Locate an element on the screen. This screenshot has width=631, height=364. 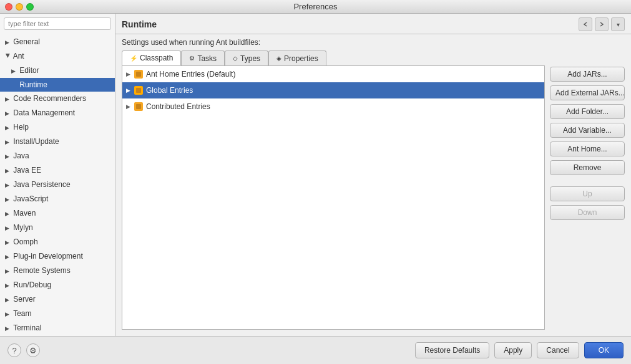
sidebar-item-run-debug: ▶ Run/Debug is located at coordinates (57, 285).